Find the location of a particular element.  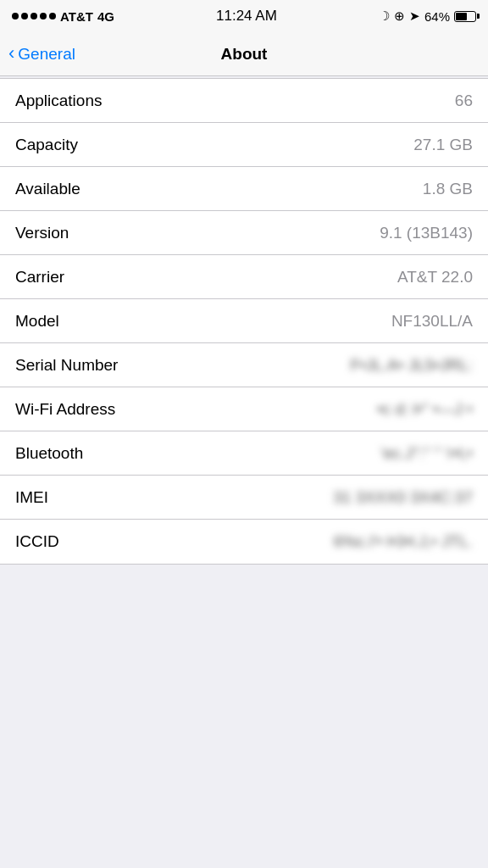

table-row: ModelNF130LL/A is located at coordinates (244, 321).